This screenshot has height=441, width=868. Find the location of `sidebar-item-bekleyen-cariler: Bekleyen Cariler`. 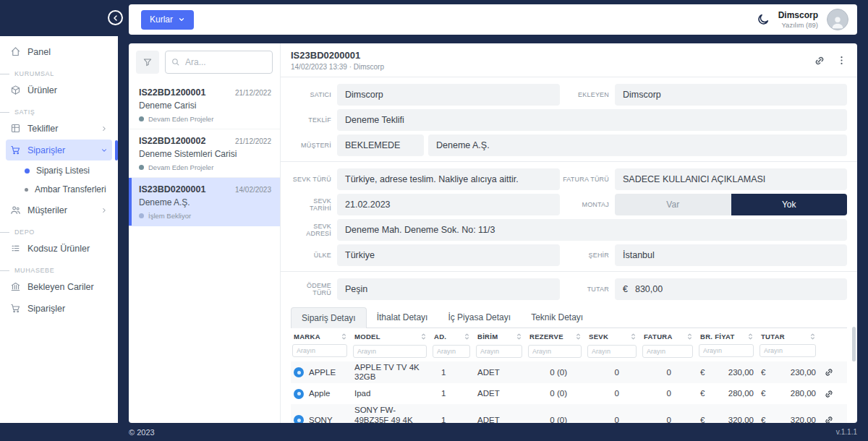

sidebar-item-bekleyen-cariler: Bekleyen Cariler is located at coordinates (59, 286).